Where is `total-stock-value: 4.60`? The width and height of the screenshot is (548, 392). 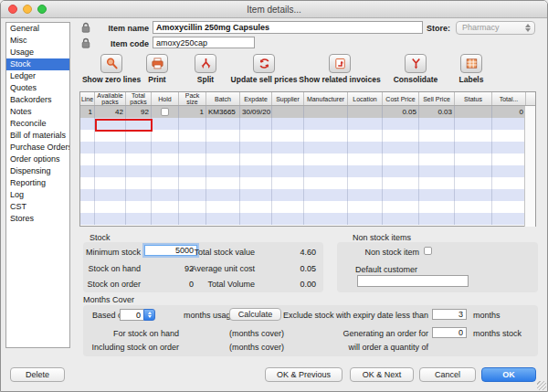
total-stock-value: 4.60 is located at coordinates (293, 252).